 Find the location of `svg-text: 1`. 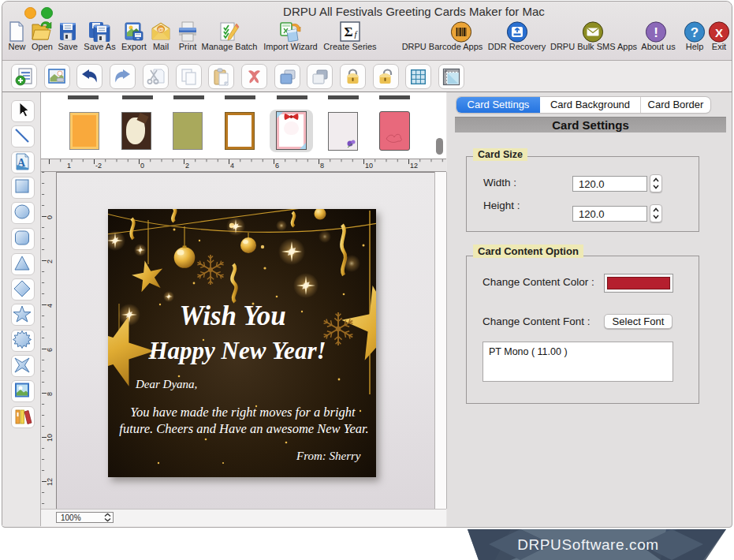

svg-text: 1 is located at coordinates (69, 166).